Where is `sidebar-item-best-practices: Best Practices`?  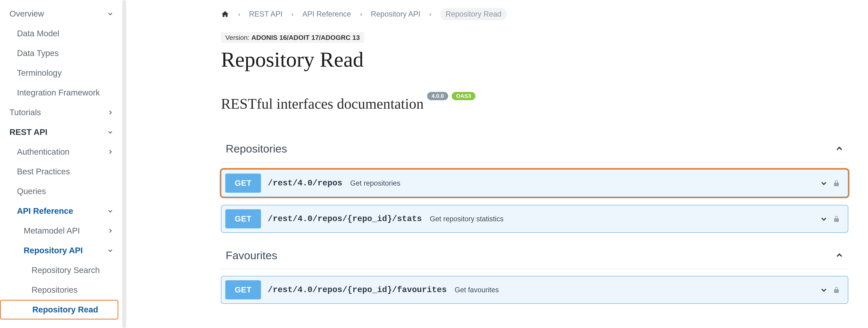
sidebar-item-best-practices: Best Practices is located at coordinates (63, 172).